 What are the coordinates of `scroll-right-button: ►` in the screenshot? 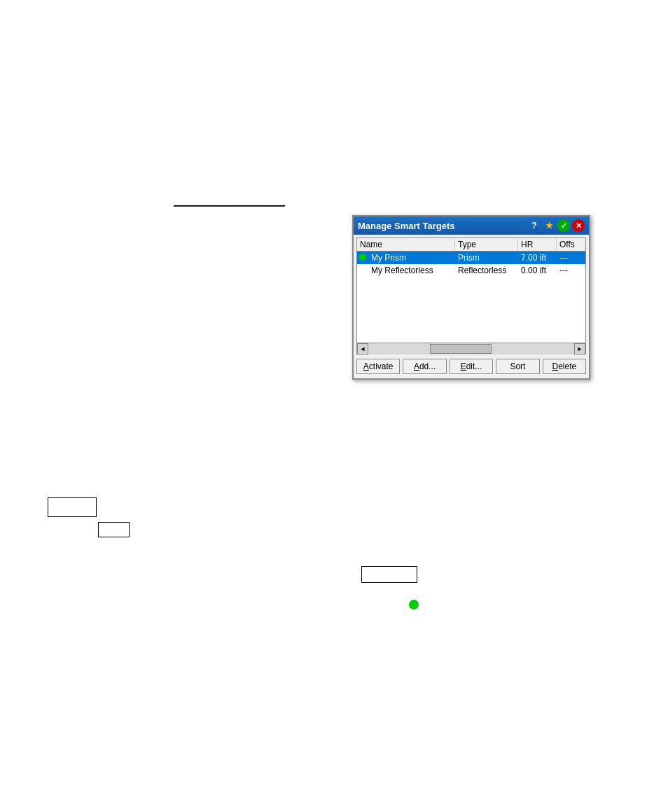 It's located at (580, 349).